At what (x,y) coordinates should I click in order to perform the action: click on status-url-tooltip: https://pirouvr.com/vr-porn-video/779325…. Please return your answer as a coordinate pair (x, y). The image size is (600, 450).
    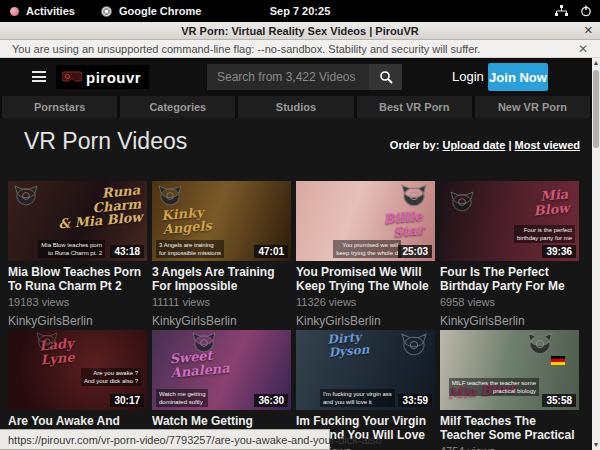
    Looking at the image, I should click on (165, 440).